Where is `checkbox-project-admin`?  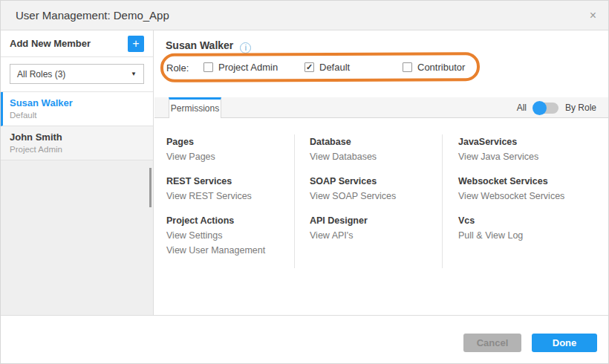 checkbox-project-admin is located at coordinates (208, 67).